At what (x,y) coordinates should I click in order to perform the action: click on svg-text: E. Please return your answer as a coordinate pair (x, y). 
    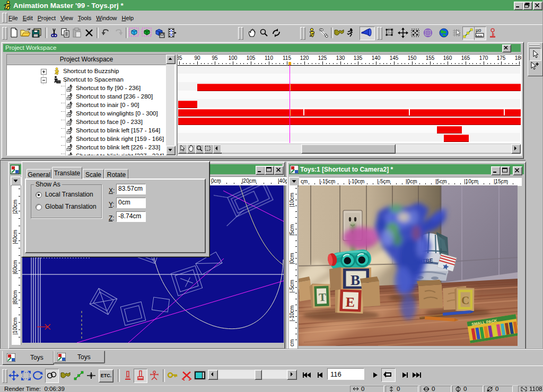
    Looking at the image, I should click on (350, 302).